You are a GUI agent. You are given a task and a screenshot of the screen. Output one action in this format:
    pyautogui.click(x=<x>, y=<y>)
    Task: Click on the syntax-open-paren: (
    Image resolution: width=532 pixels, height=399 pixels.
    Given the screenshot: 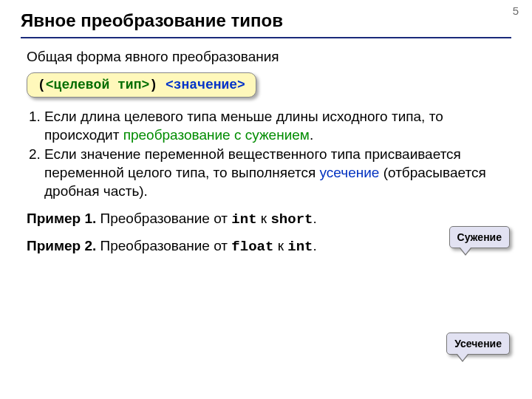 What is the action you would take?
    pyautogui.click(x=41, y=85)
    